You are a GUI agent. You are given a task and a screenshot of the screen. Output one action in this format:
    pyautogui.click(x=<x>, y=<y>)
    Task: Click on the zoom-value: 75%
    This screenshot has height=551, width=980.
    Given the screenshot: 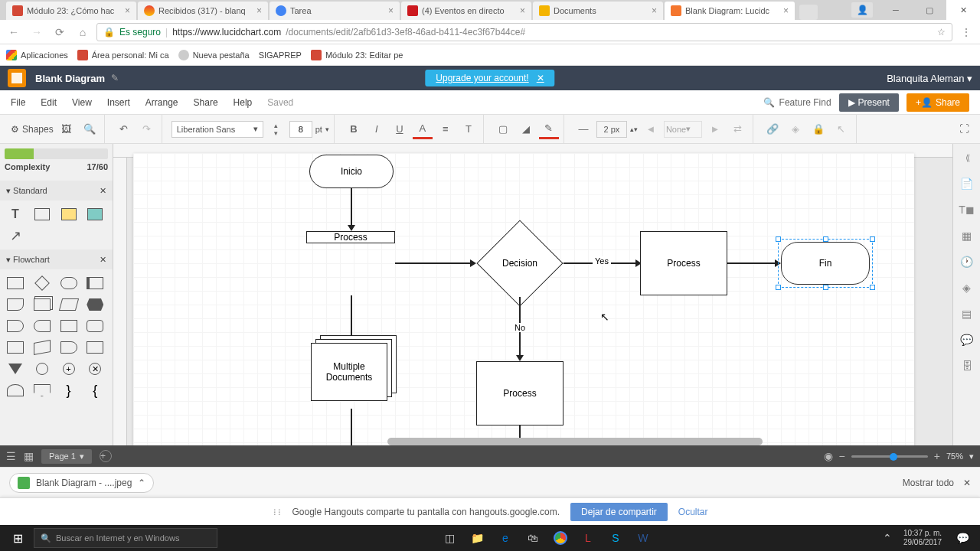 What is the action you would take?
    pyautogui.click(x=955, y=456)
    